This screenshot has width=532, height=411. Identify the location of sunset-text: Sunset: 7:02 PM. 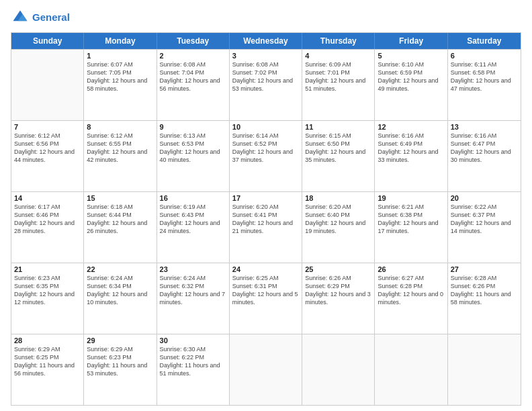
(266, 73).